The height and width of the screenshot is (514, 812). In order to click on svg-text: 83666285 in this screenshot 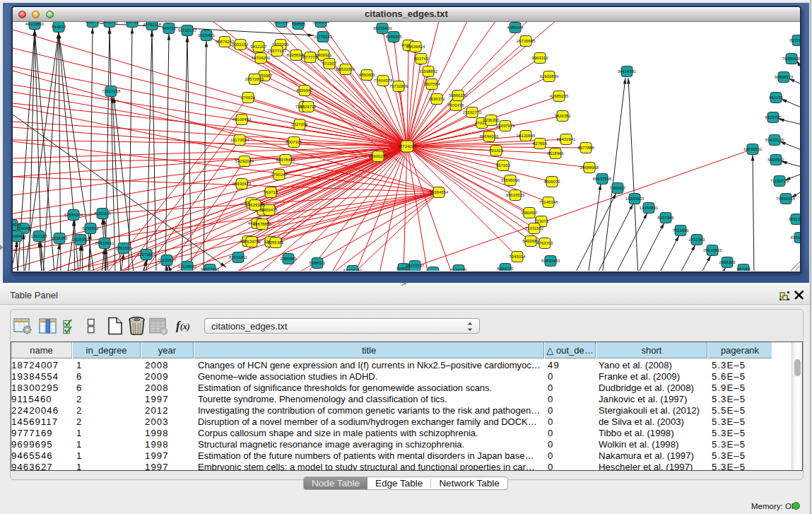, I will do `click(796, 238)`.